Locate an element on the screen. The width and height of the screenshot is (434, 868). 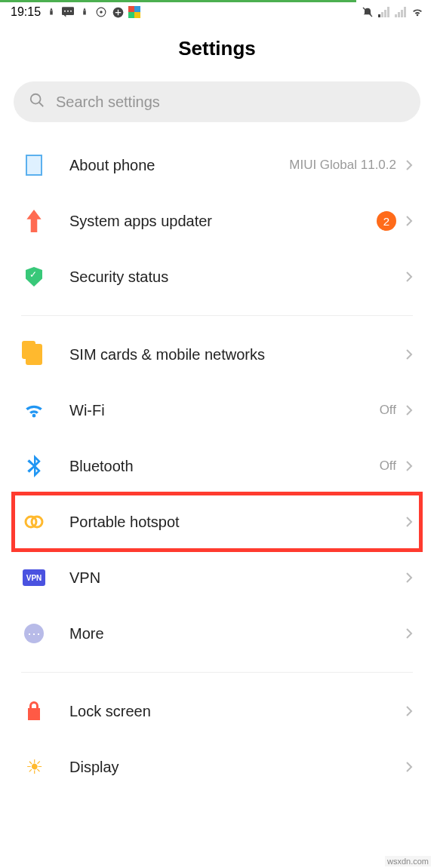
row-label: Portable hotspot is located at coordinates (237, 522).